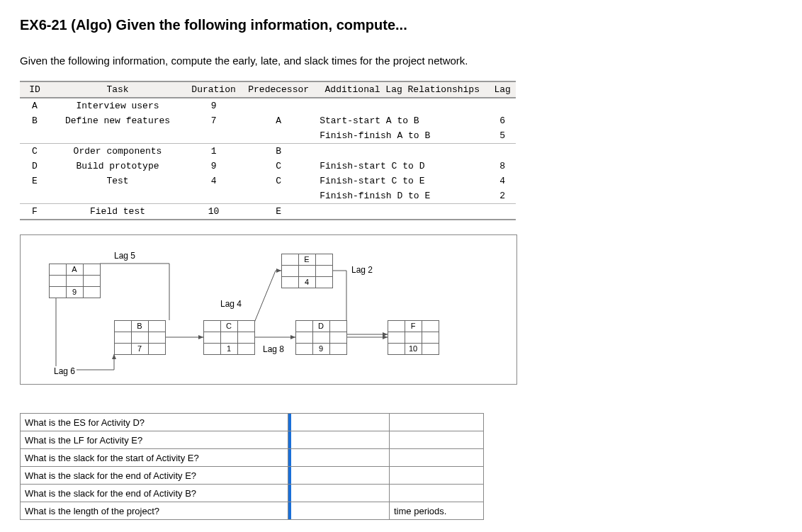 This screenshot has height=532, width=802. Describe the element at coordinates (35, 120) in the screenshot. I see `cell: B` at that location.